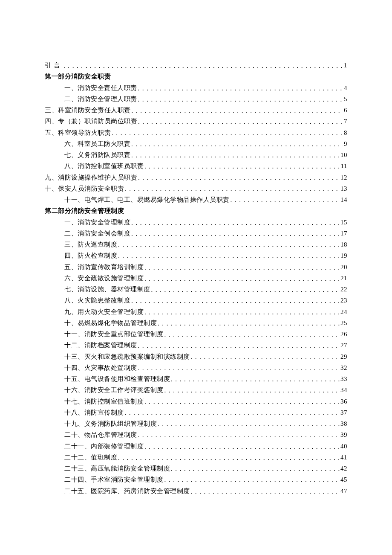  Describe the element at coordinates (196, 121) in the screenshot. I see `toc-entry: 四、专（兼）职消防员岗位职责7` at that location.